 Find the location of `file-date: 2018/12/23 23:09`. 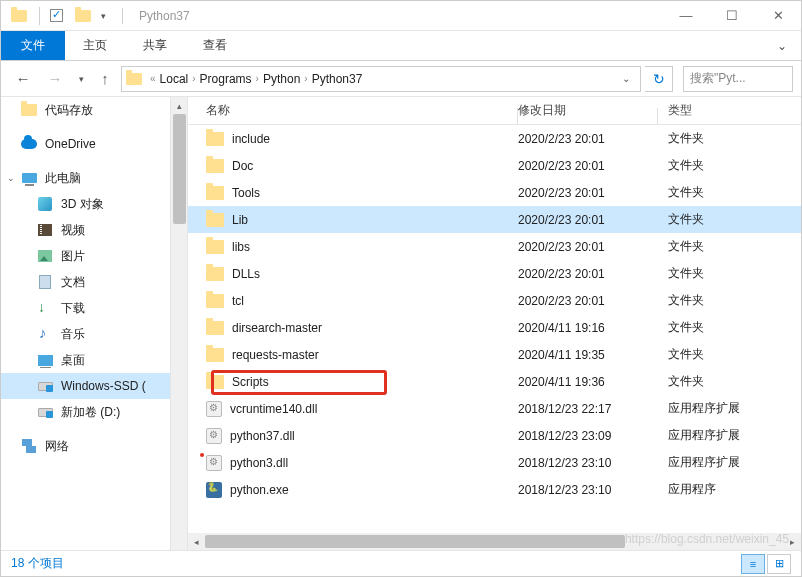

file-date: 2018/12/23 23:09 is located at coordinates (588, 436).